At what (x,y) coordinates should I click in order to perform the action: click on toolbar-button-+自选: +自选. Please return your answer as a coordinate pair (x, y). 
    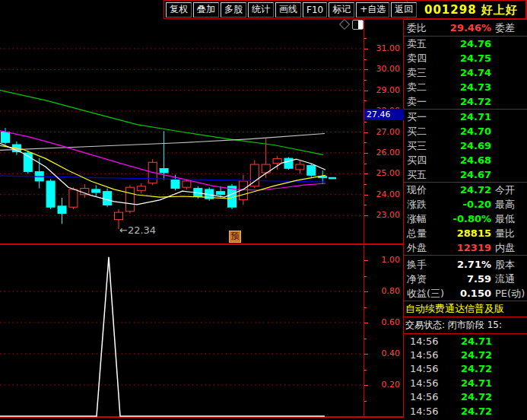
    Looking at the image, I should click on (373, 10).